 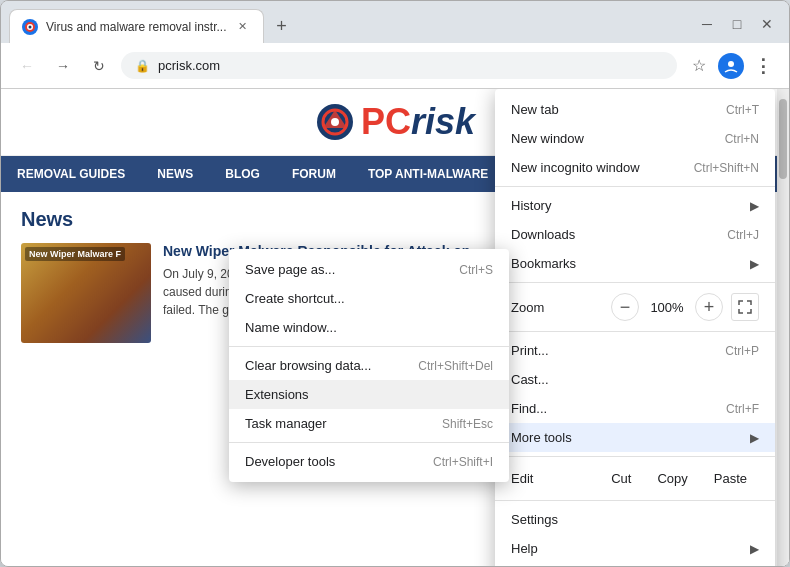 What do you see at coordinates (635, 520) in the screenshot?
I see `menu-settings: Settings` at bounding box center [635, 520].